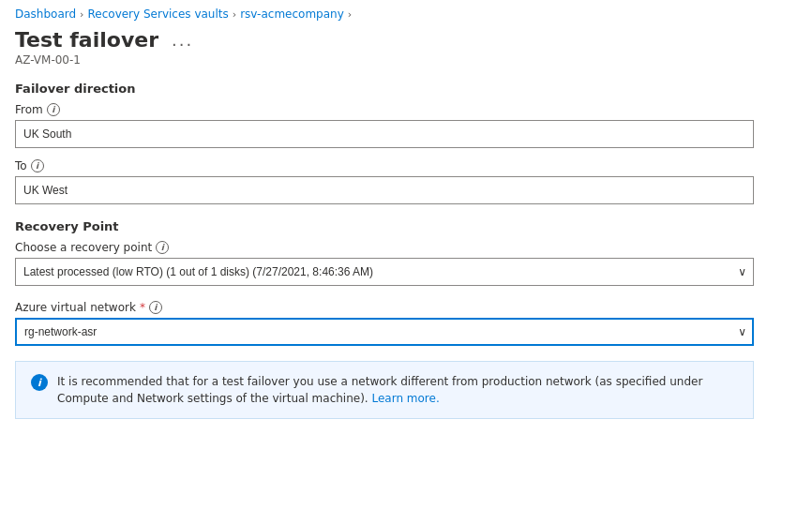 This screenshot has width=812, height=524. What do you see at coordinates (384, 134) in the screenshot?
I see `from-input` at bounding box center [384, 134].